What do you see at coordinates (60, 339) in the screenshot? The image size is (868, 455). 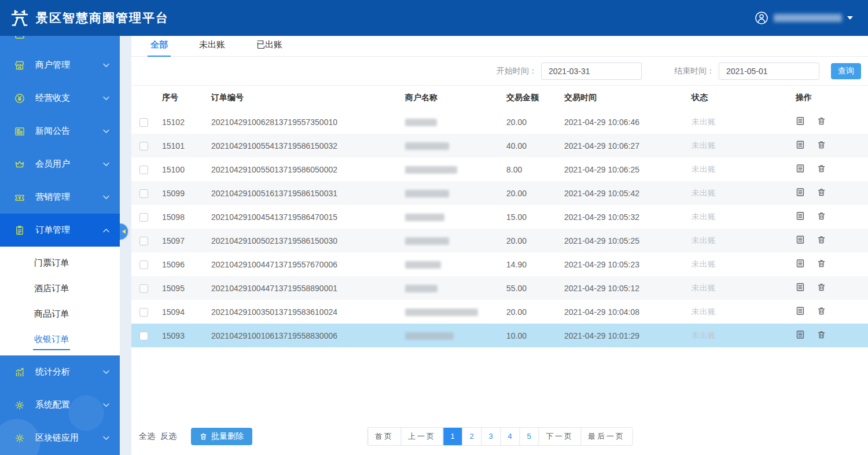 I see `submenu-item: 收银订单` at bounding box center [60, 339].